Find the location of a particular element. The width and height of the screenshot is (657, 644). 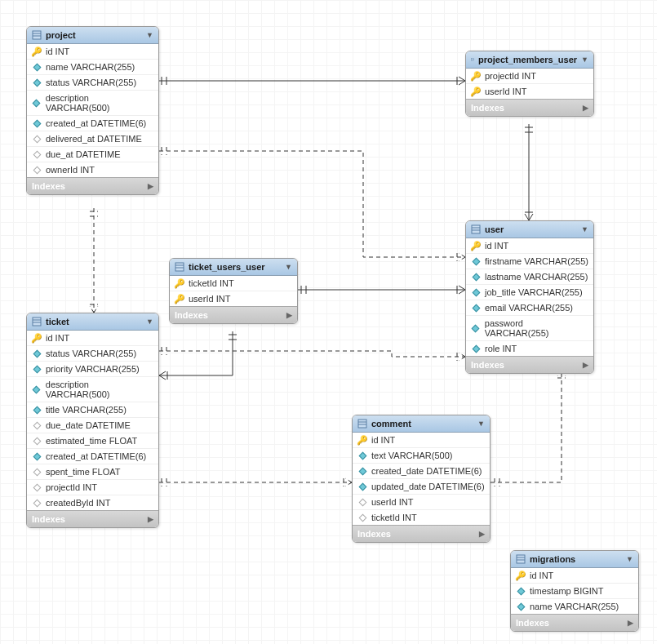

column-row: title VARCHAR(255) is located at coordinates (93, 410).